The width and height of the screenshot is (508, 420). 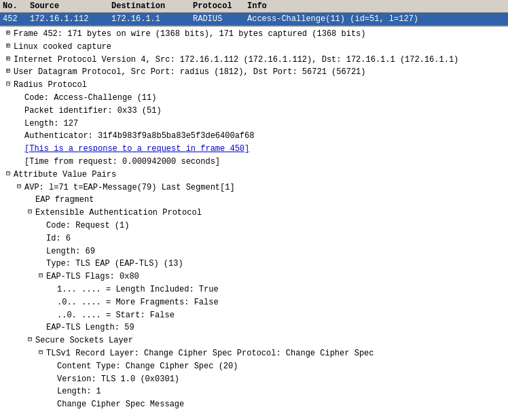 I want to click on eap-code-row: Code: Request (1), so click(x=254, y=226).